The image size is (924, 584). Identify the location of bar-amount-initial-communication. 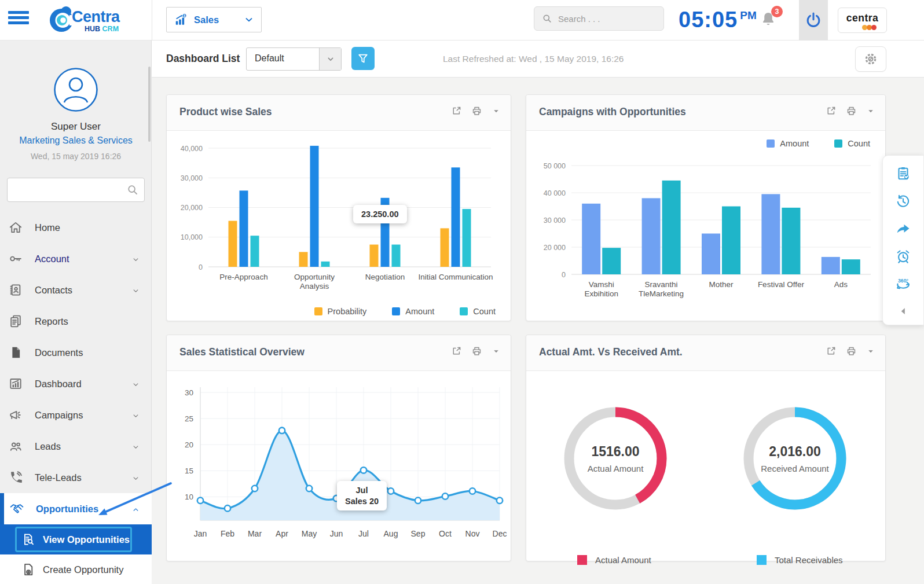
(456, 217).